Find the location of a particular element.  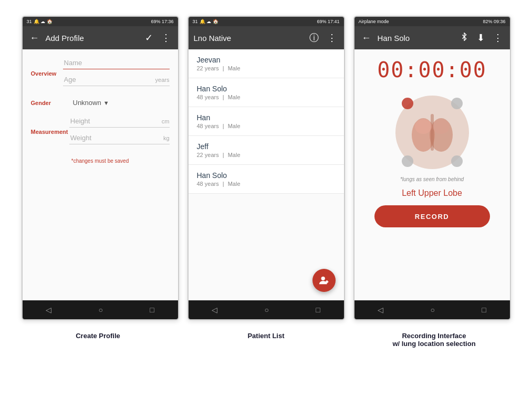

patient-item-3: Jeff 22 years | Male is located at coordinates (266, 150).